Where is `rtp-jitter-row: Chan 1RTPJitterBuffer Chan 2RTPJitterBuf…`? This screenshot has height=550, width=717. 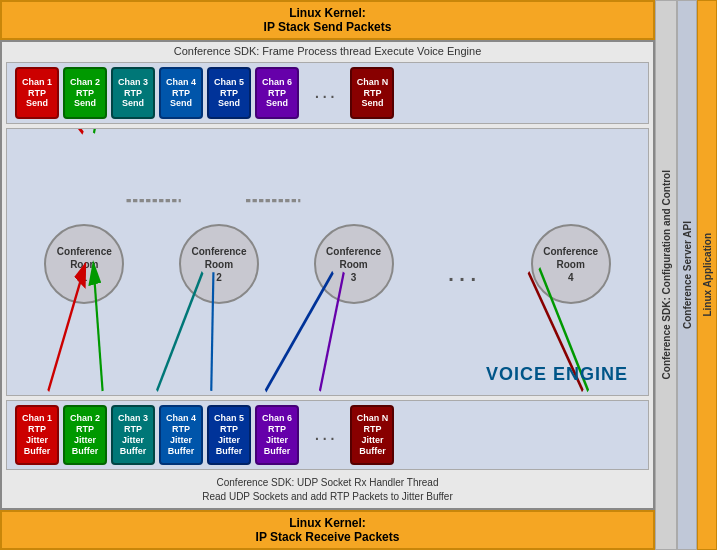
rtp-jitter-row: Chan 1RTPJitterBuffer Chan 2RTPJitterBuf… is located at coordinates (328, 435).